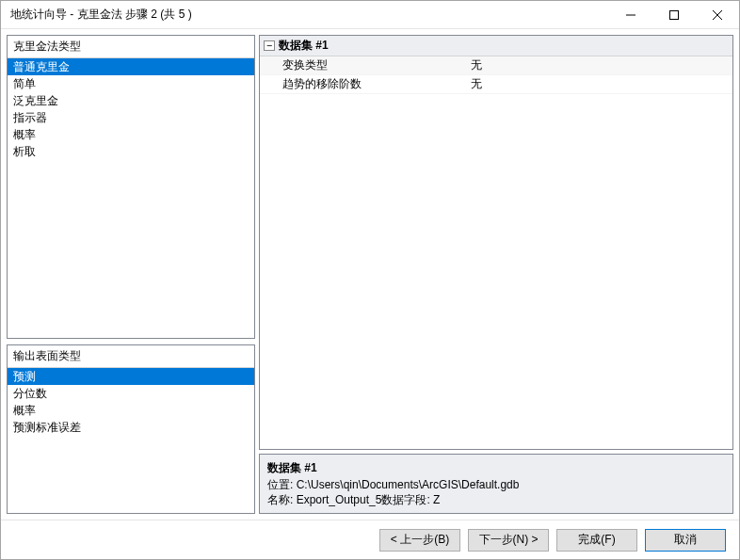  What do you see at coordinates (269, 45) in the screenshot?
I see `collapse-icon: −` at bounding box center [269, 45].